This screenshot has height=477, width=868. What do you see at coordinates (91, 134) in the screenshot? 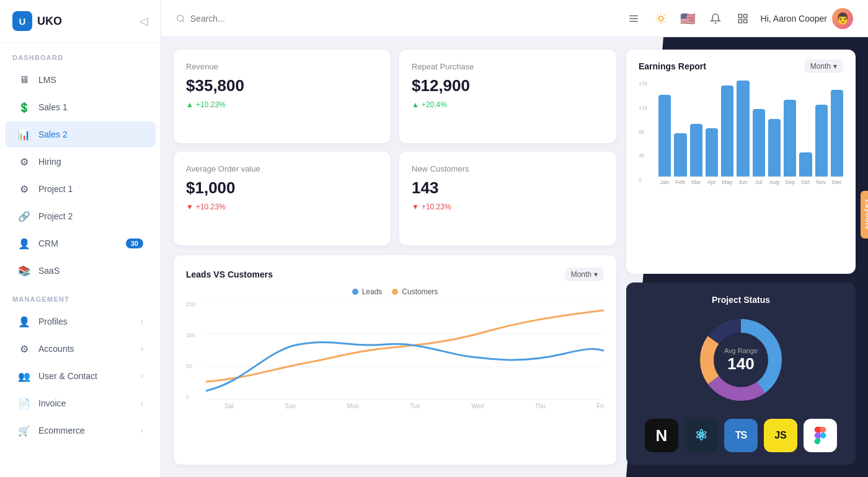
I see `sidebar-item-label: Sales 2` at bounding box center [91, 134].